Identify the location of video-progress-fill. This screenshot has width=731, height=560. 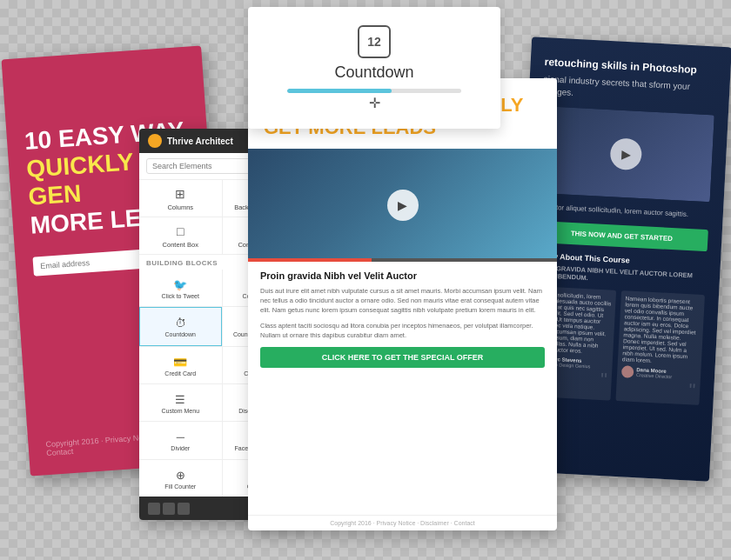
(310, 260).